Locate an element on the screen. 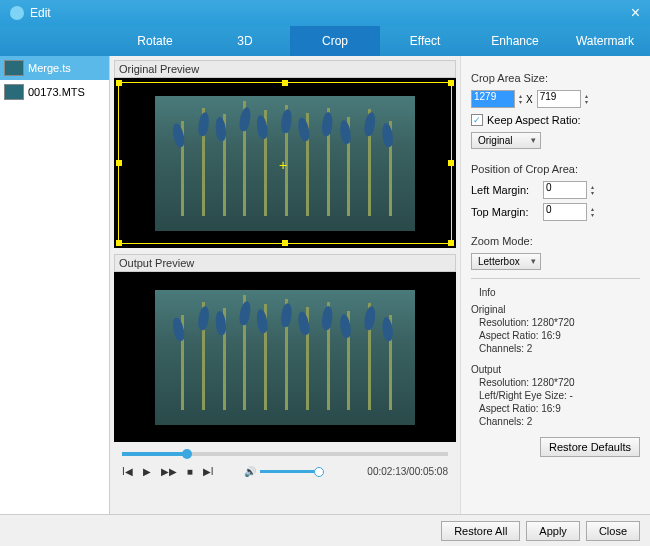 This screenshot has width=650, height=546. file-name: Merge.ts is located at coordinates (50, 68).